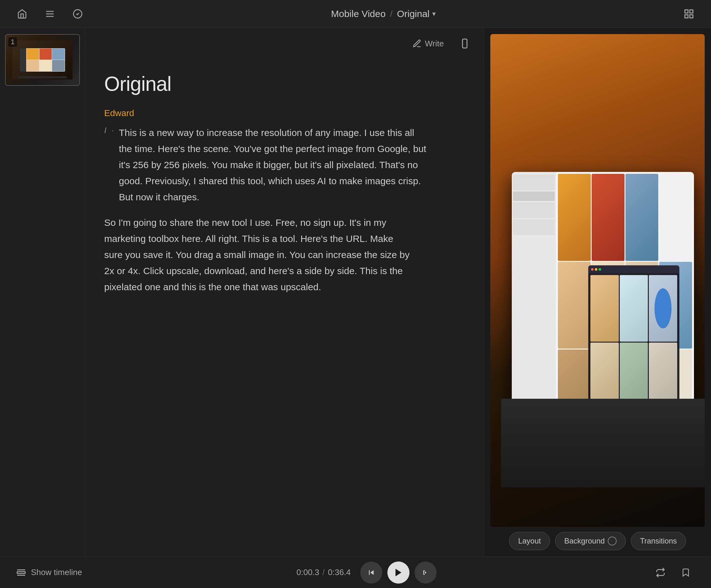  Describe the element at coordinates (596, 269) in the screenshot. I see `minimize-dot` at that location.